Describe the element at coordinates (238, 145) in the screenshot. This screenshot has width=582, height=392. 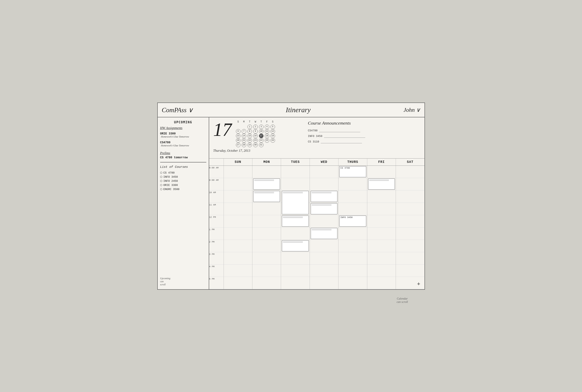
I see `mini-cal-day-4-0: 27` at that location.